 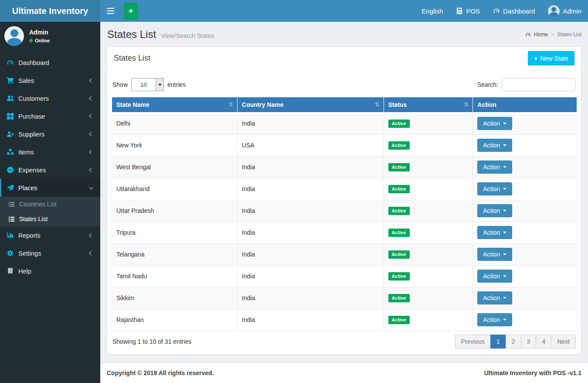 I want to click on table-row: Uttar PradeshIndiaActiveAction, so click(x=344, y=211).